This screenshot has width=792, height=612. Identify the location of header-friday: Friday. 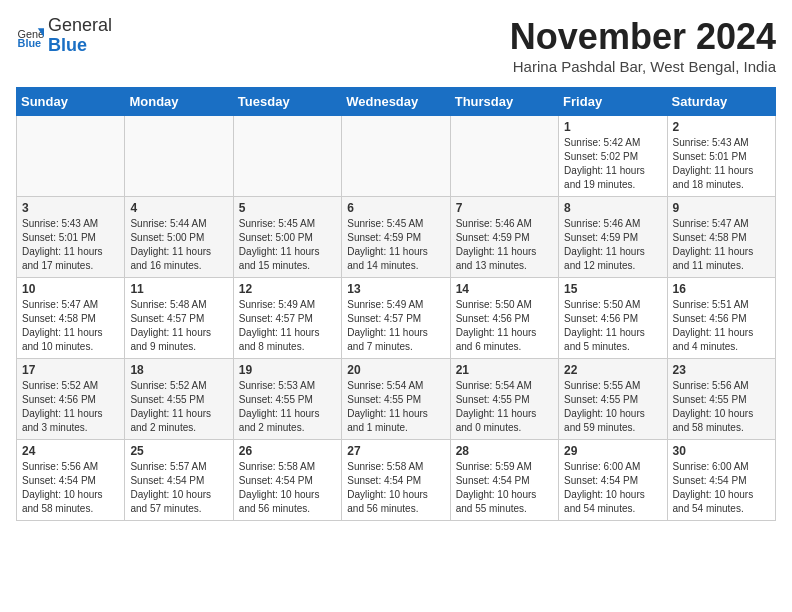
(613, 102).